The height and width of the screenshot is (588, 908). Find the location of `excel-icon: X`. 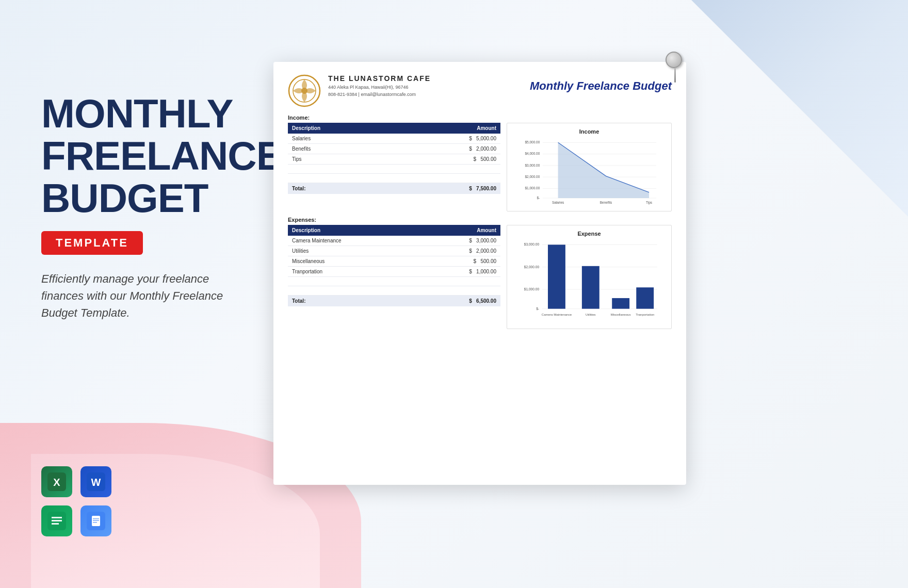

excel-icon: X is located at coordinates (57, 482).